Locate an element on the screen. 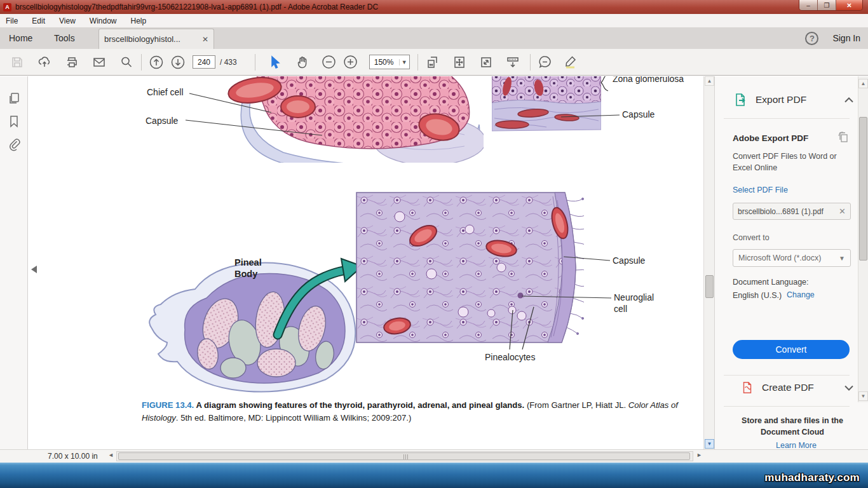 The image size is (868, 488). cursor-arrow-icon is located at coordinates (275, 62).